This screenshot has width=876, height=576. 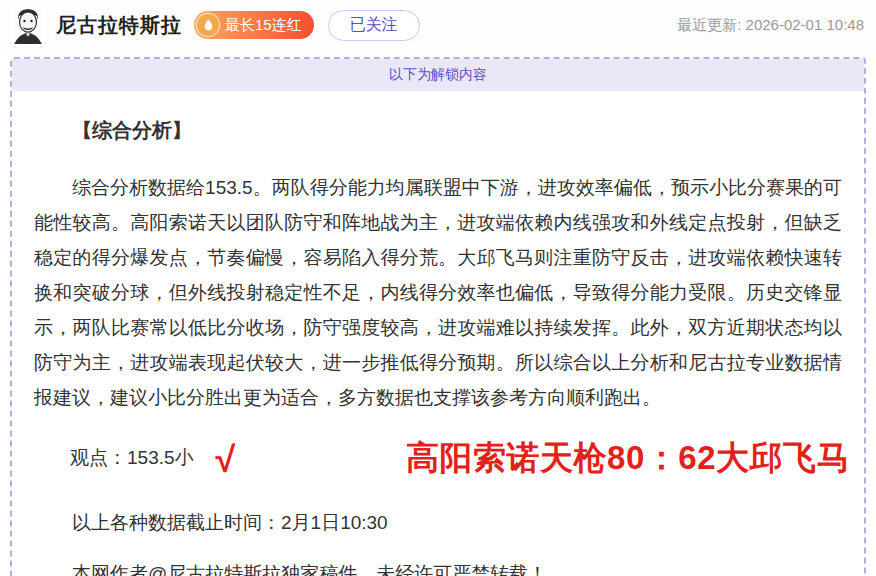 I want to click on author-avatar, so click(x=28, y=25).